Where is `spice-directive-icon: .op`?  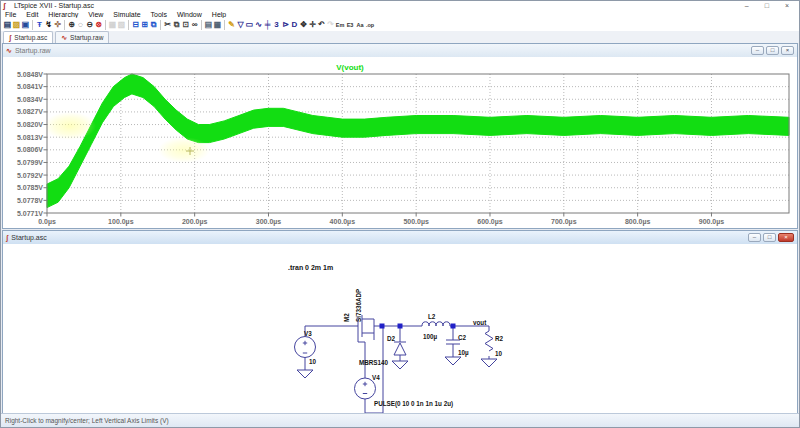 spice-directive-icon: .op is located at coordinates (370, 25).